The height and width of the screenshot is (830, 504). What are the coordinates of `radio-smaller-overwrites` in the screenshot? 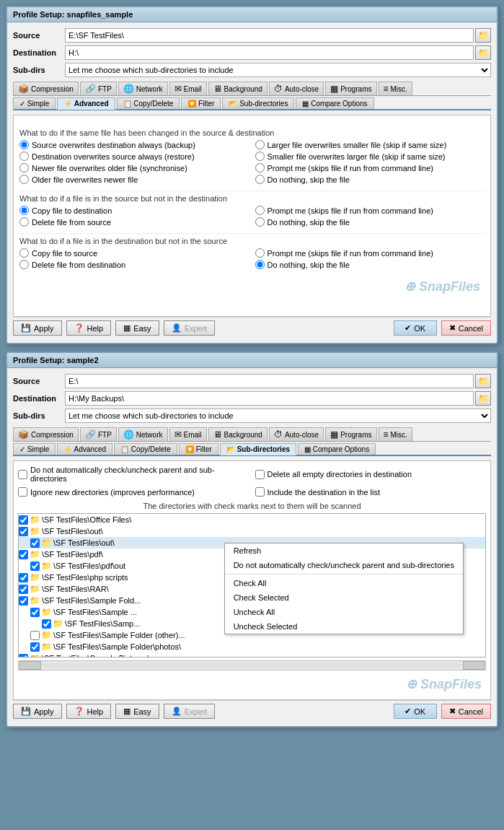 It's located at (260, 156).